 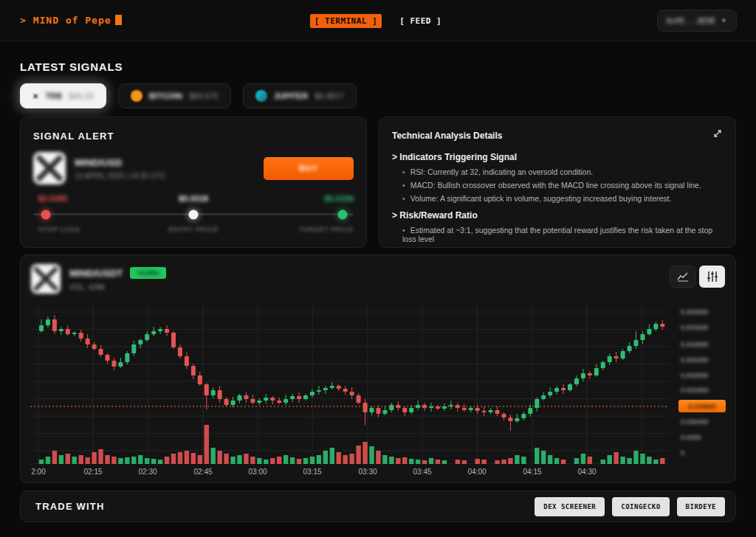 What do you see at coordinates (378, 280) in the screenshot?
I see `chart-header: MIND/USDT +4.25% VOL: 428K` at bounding box center [378, 280].